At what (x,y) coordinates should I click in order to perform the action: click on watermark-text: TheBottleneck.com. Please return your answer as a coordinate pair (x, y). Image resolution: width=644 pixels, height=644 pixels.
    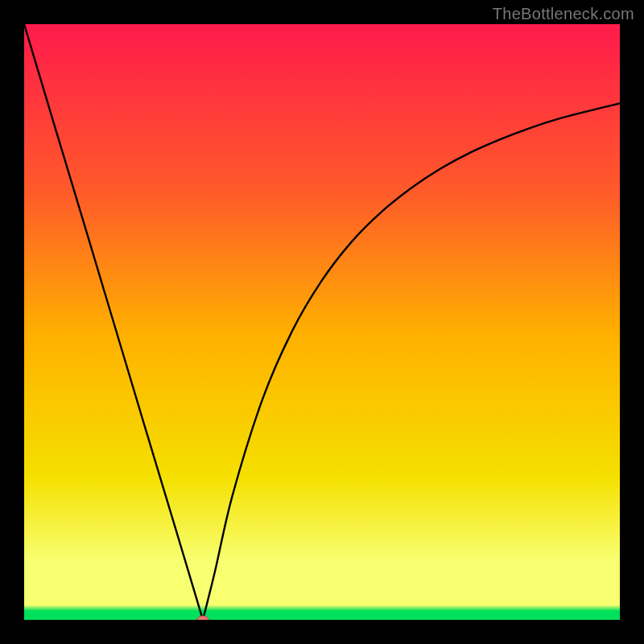
    Looking at the image, I should click on (564, 14).